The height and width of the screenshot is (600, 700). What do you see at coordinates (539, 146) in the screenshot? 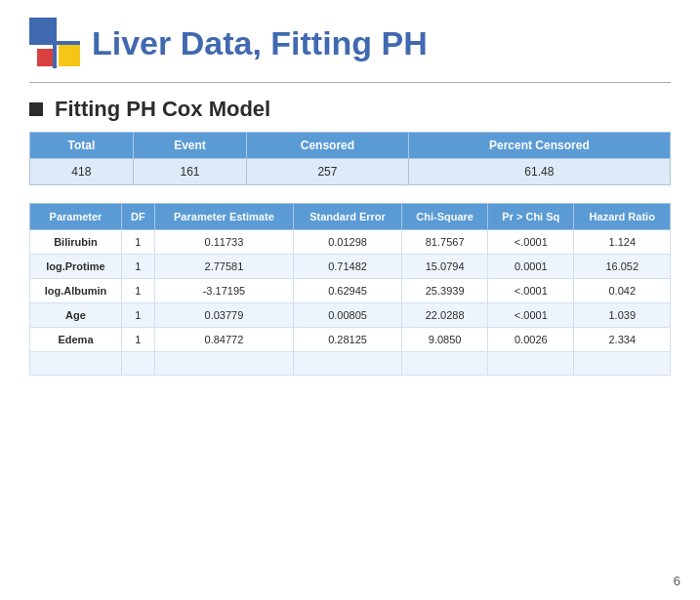
I see `summary-header-percent-censored: Percent Censored` at bounding box center [539, 146].